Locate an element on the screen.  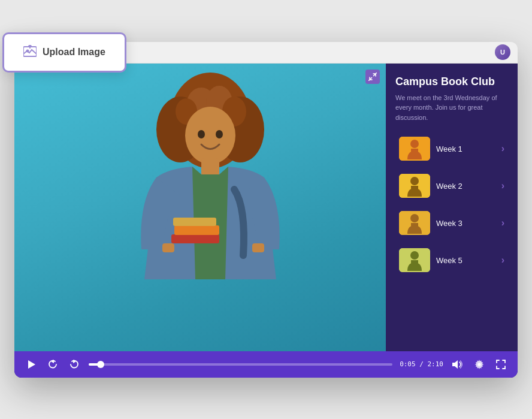
forward-button is located at coordinates (74, 364).